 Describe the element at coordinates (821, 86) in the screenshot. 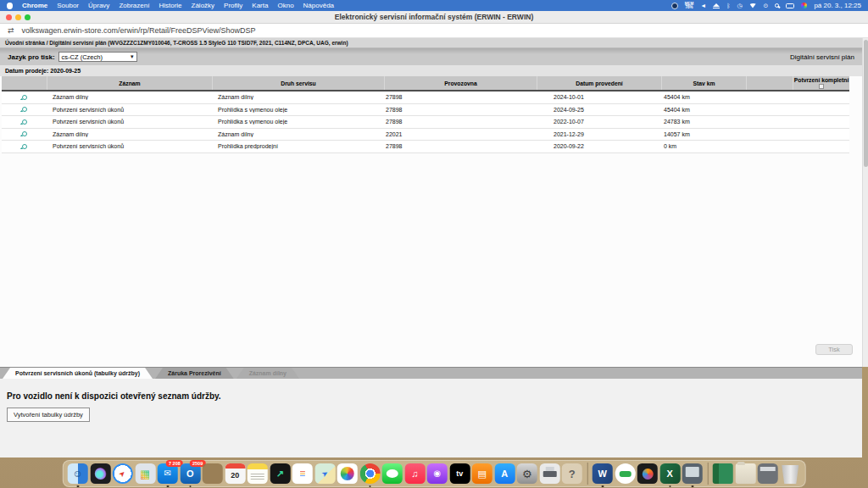

I see `confirm-complete-checkbox` at that location.